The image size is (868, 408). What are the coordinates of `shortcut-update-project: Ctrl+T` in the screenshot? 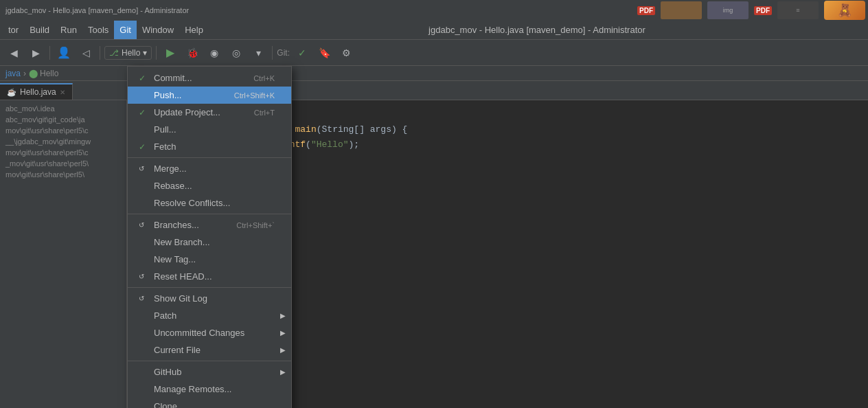 It's located at (264, 113).